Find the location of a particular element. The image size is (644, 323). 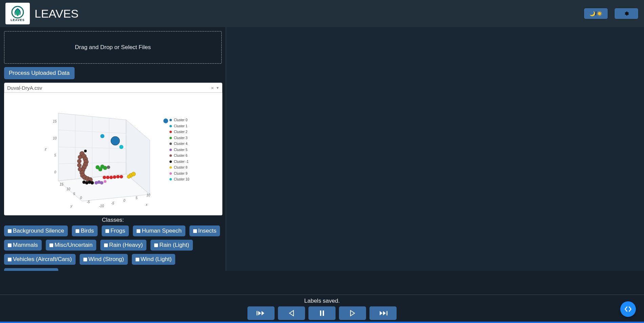

legend-row: Cluster 9 is located at coordinates (180, 174).